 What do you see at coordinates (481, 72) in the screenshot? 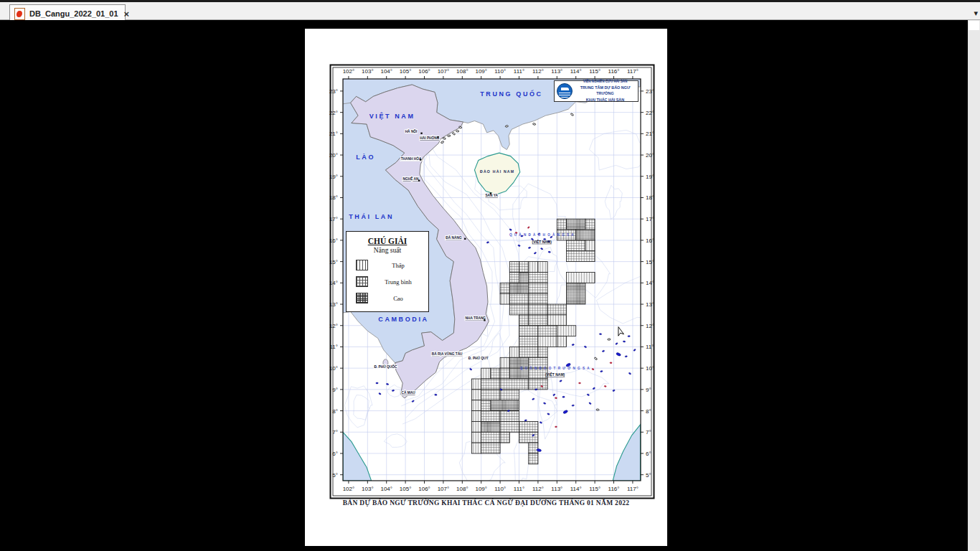
I see `lon-label-top: 109°` at bounding box center [481, 72].